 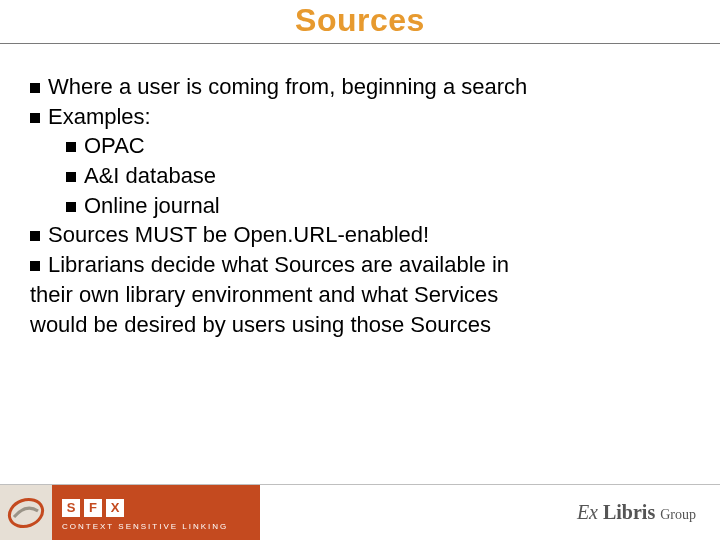 I want to click on swirl-logo, so click(x=26, y=512).